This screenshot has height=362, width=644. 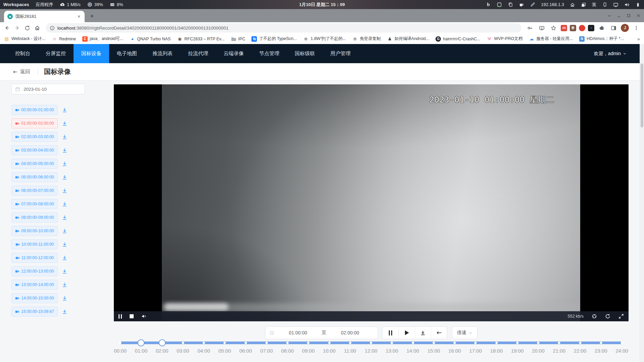 What do you see at coordinates (35, 312) in the screenshot?
I see `segment-button: 15:00:00-15:09:47` at bounding box center [35, 312].